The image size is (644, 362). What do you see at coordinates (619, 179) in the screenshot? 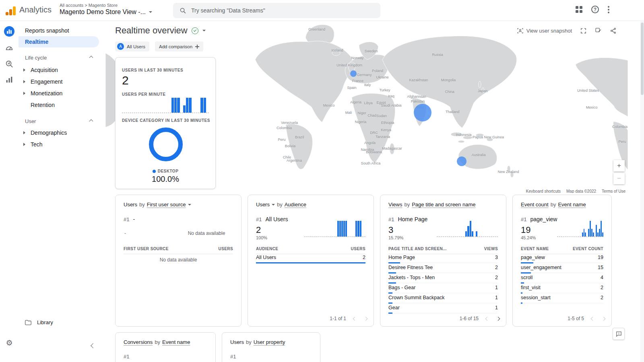
I see `map-zoom-out-button: −` at bounding box center [619, 179].